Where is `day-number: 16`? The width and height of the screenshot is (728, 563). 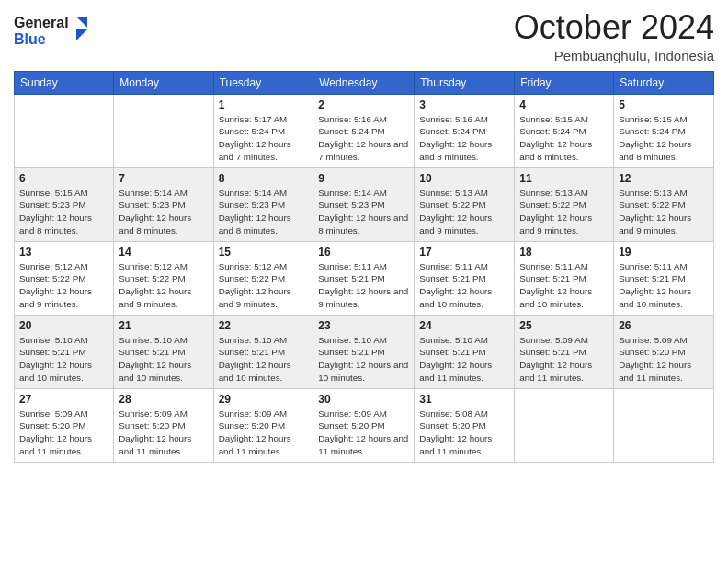
day-number: 16 is located at coordinates (364, 252).